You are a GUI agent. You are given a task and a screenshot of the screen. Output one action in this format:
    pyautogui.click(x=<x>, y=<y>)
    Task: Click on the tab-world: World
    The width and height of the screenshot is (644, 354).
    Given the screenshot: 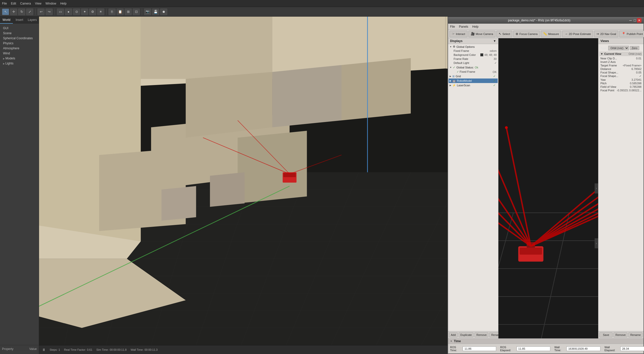 What is the action you would take?
    pyautogui.click(x=7, y=20)
    